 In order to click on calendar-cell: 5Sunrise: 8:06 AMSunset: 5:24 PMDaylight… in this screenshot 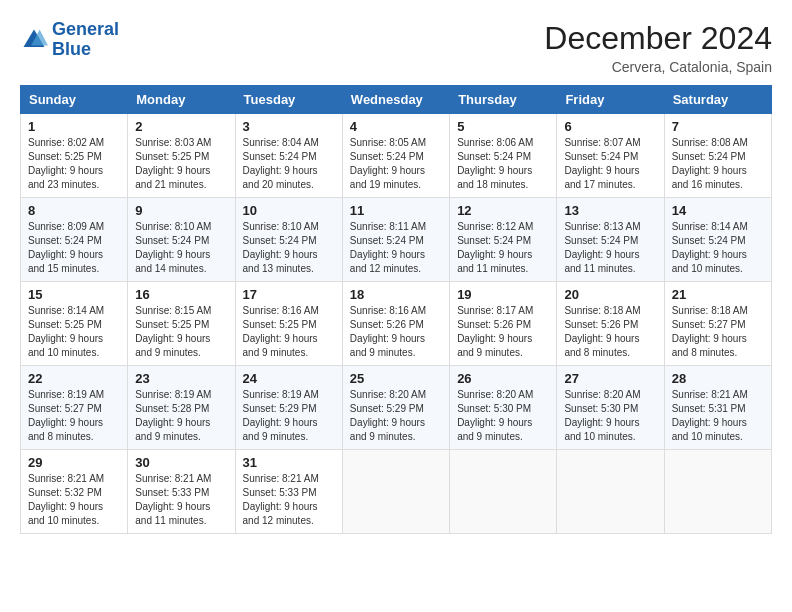, I will do `click(504, 156)`.